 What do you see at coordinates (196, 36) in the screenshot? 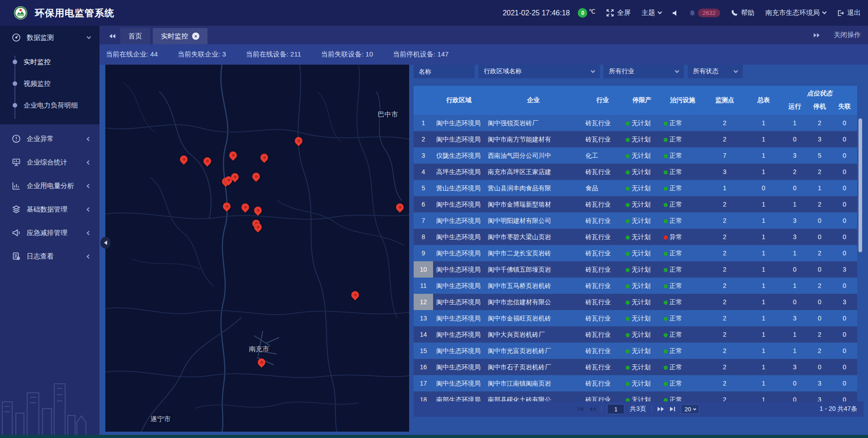
I see `close-tab-icon: ×` at bounding box center [196, 36].